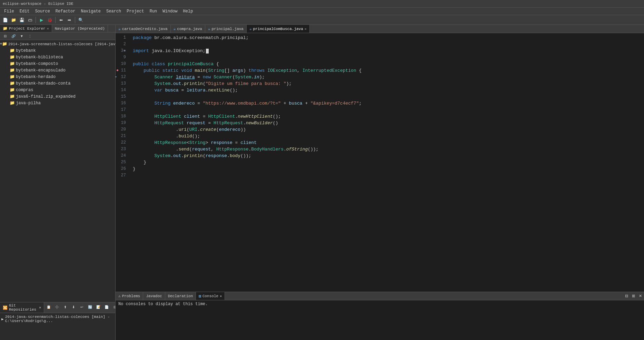 This screenshot has width=644, height=340. What do you see at coordinates (250, 29) in the screenshot?
I see `busca-icon: ☕` at bounding box center [250, 29].